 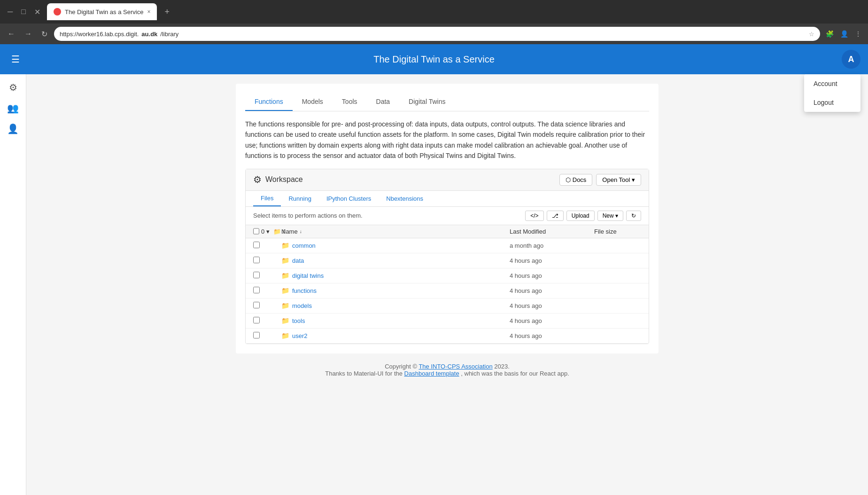 I want to click on col-name-label: Name, so click(x=289, y=231).